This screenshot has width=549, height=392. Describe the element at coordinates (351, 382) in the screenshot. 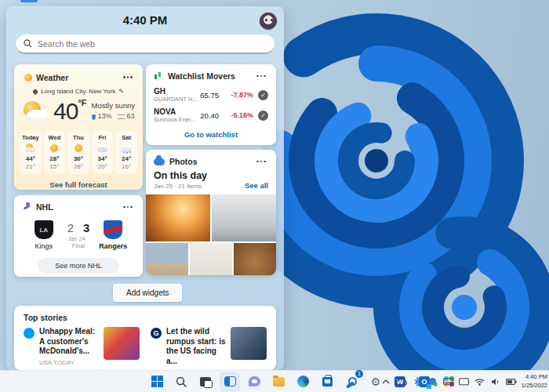

I see `pinned-key-app-button: 1` at that location.